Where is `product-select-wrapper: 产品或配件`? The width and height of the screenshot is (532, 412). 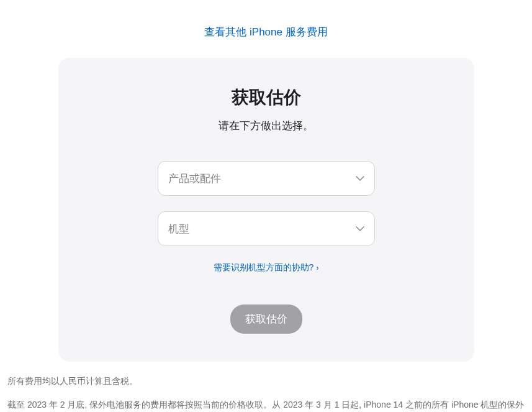 product-select-wrapper: 产品或配件 is located at coordinates (266, 178).